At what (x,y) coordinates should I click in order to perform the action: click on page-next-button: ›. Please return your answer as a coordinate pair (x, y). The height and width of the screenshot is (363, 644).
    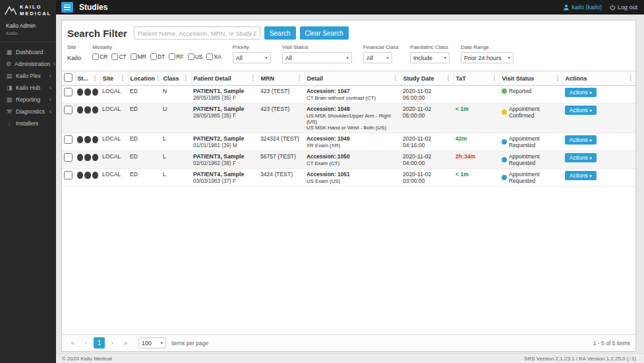
    Looking at the image, I should click on (112, 343).